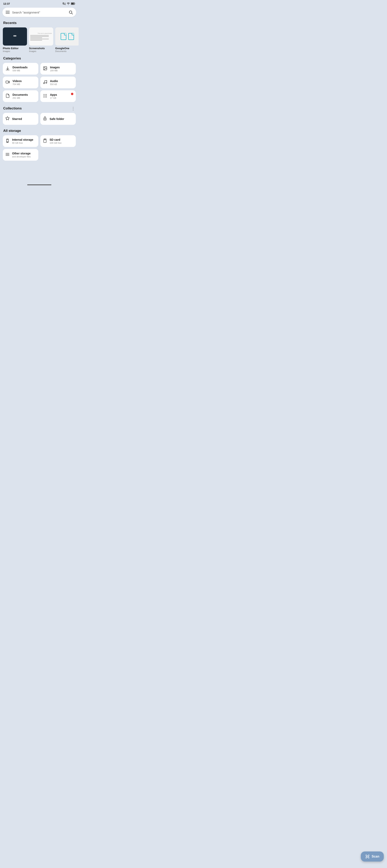 This screenshot has width=387, height=868. What do you see at coordinates (39, 185) in the screenshot?
I see `bottom-bar` at bounding box center [39, 185].